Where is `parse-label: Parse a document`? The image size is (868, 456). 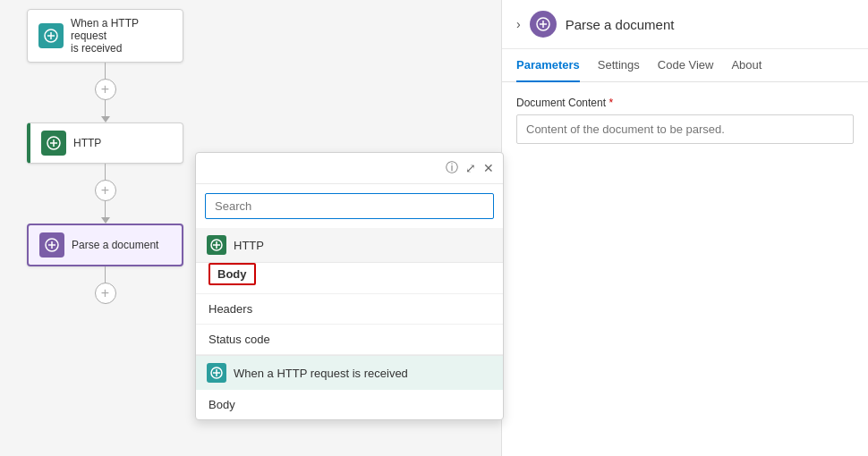 parse-label: Parse a document is located at coordinates (115, 245).